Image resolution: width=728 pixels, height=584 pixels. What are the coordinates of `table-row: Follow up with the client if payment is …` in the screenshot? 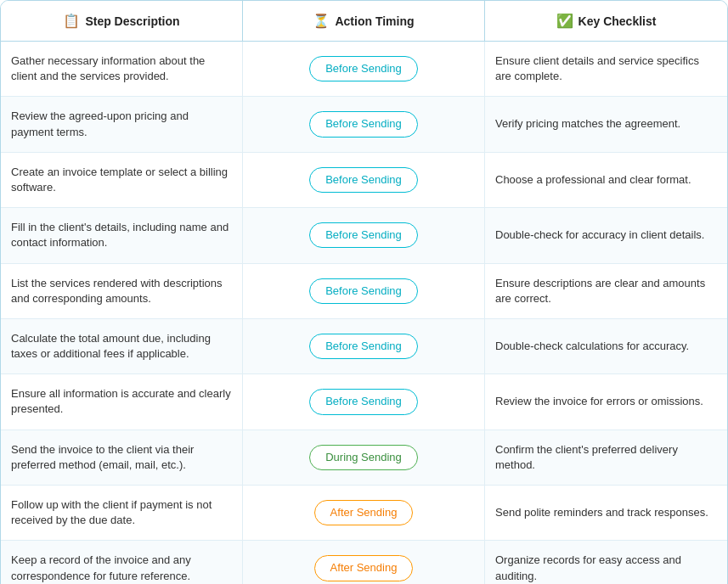 It's located at (364, 513).